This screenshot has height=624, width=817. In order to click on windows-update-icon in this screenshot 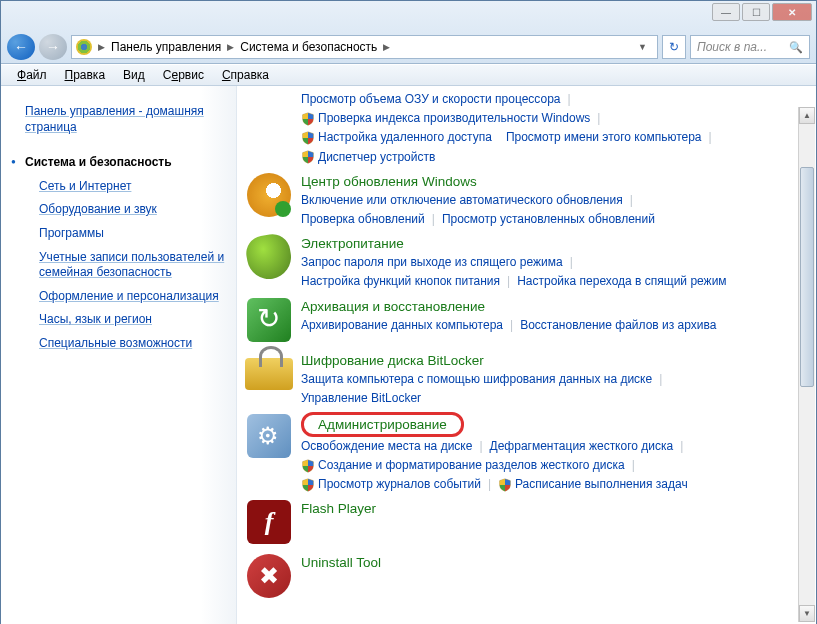, I will do `click(269, 195)`.